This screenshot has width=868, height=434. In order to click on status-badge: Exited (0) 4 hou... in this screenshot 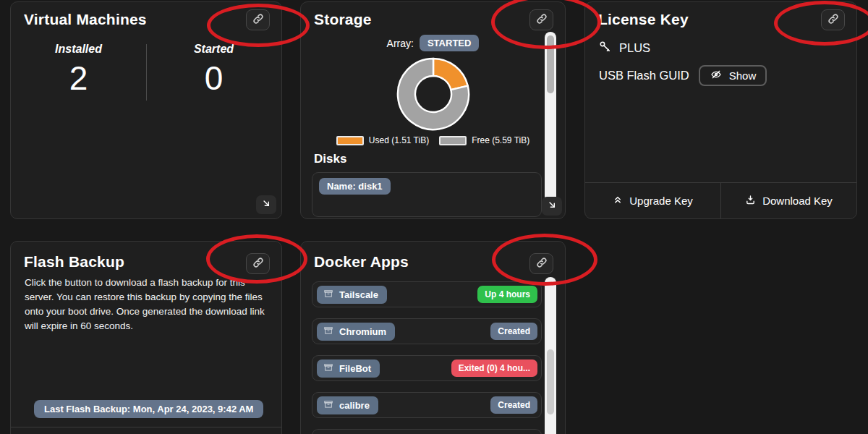, I will do `click(495, 368)`.